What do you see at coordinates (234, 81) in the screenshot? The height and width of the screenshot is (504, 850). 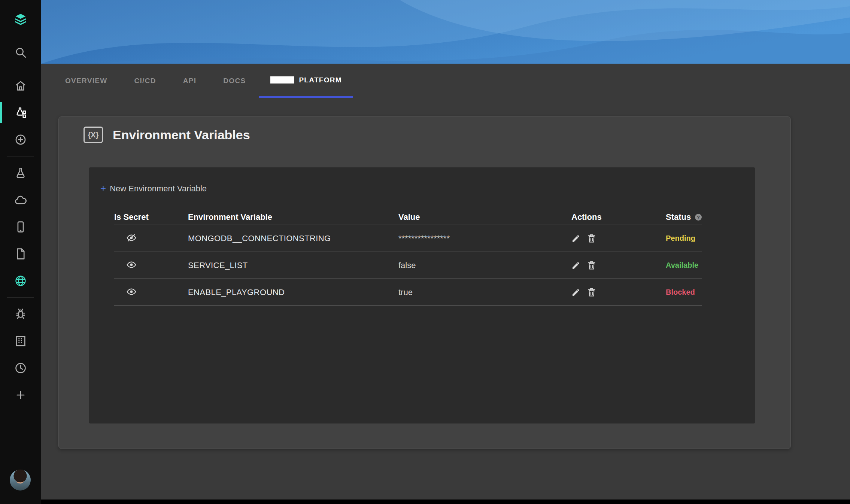 I see `tab-docs: DOCS` at bounding box center [234, 81].